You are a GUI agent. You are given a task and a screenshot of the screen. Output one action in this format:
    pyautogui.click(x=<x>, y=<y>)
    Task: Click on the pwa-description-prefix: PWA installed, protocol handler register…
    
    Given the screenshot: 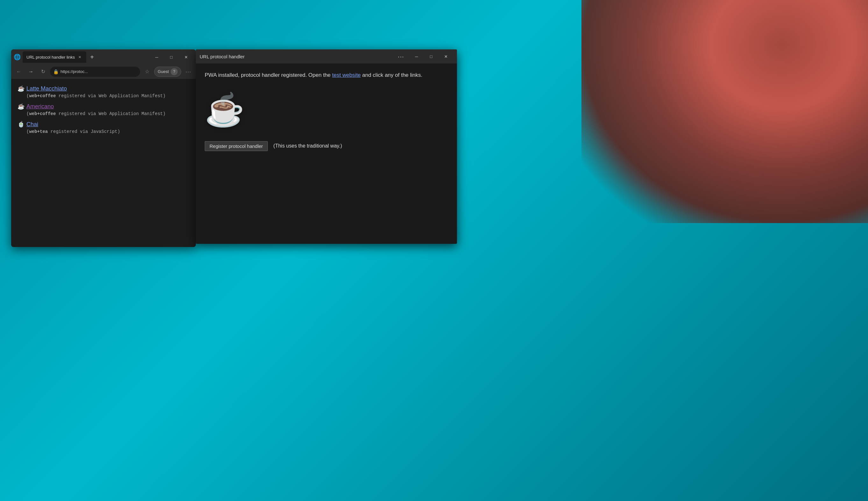 What is the action you would take?
    pyautogui.click(x=268, y=75)
    